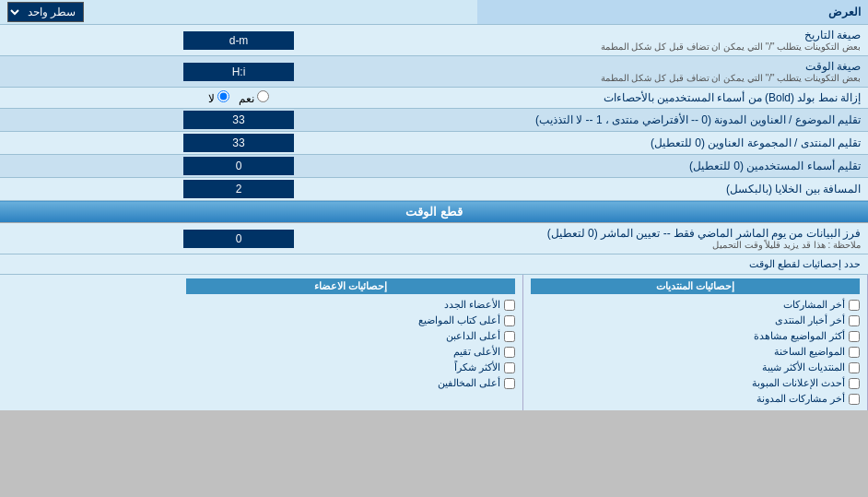  Describe the element at coordinates (732, 98) in the screenshot. I see `bold-remove-title: إزالة نمط بولد (Bold) من أسماء المستخدمي…` at that location.